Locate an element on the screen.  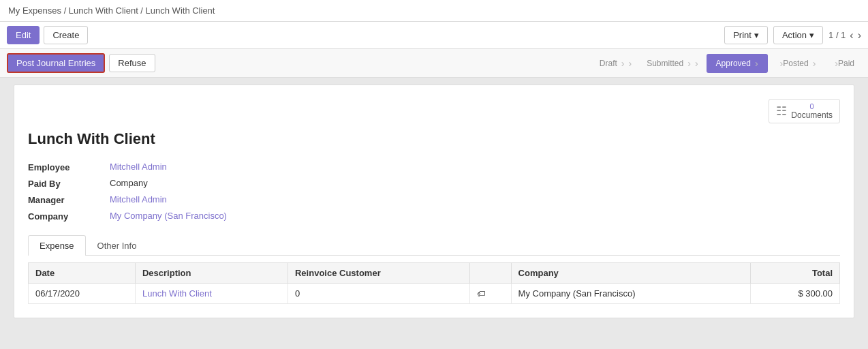
table-row: 06/17/2020 Lunch With Client 0 🏷 My Comp… is located at coordinates (435, 294).